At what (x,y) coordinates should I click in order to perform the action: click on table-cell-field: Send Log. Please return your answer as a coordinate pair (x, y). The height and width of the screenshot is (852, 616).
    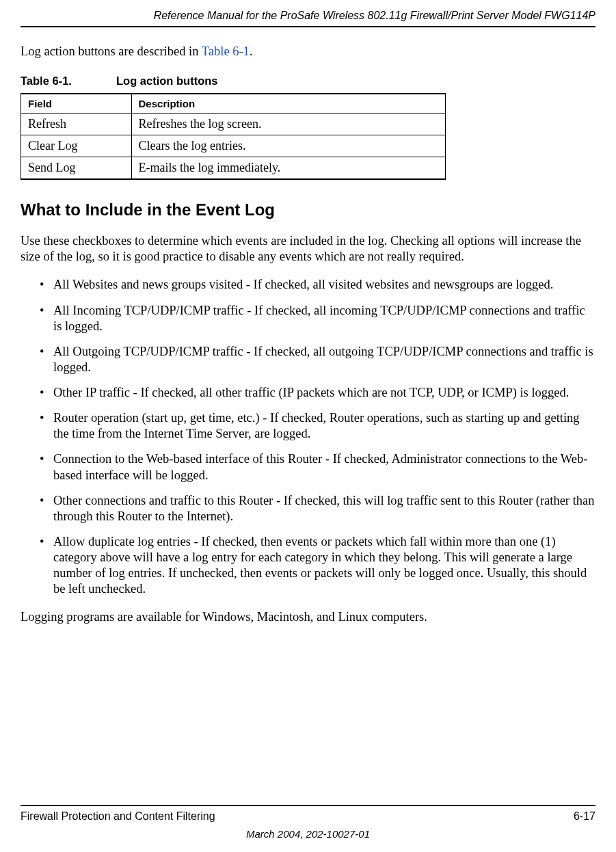
    Looking at the image, I should click on (77, 168).